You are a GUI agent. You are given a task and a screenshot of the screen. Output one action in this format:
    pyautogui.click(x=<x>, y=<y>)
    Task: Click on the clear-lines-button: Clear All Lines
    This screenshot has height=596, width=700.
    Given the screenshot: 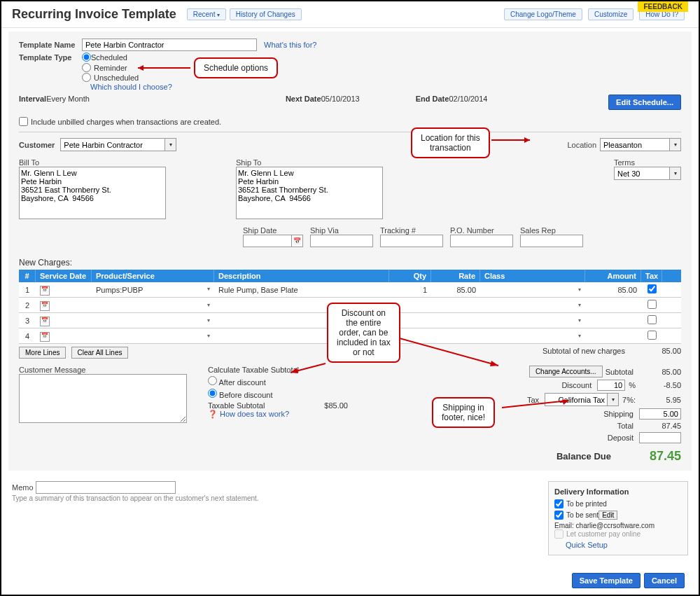 What is the action you would take?
    pyautogui.click(x=100, y=353)
    